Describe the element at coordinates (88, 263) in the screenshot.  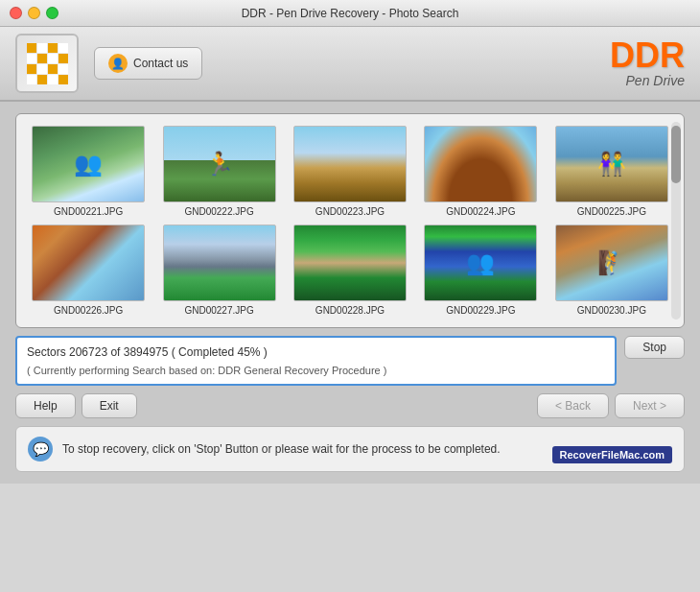
I see `photo-thumb-GND00226` at that location.